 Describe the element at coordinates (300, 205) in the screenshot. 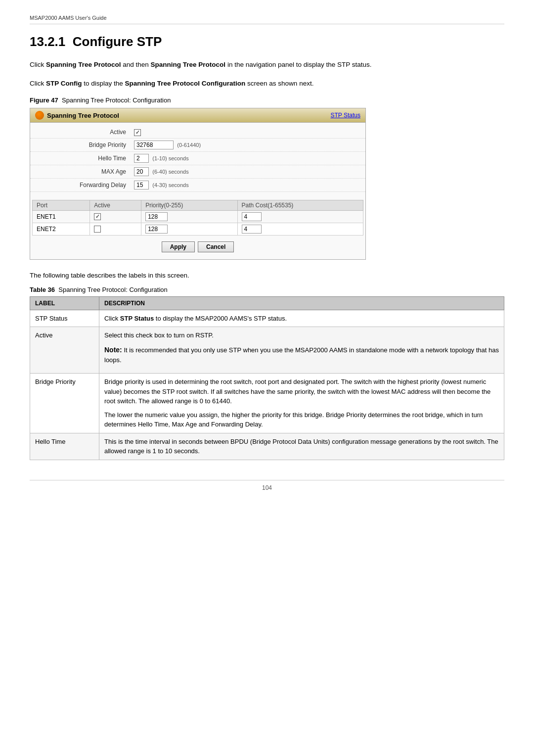

I see `pathcost-col-header: Path Cost(1-65535)` at that location.